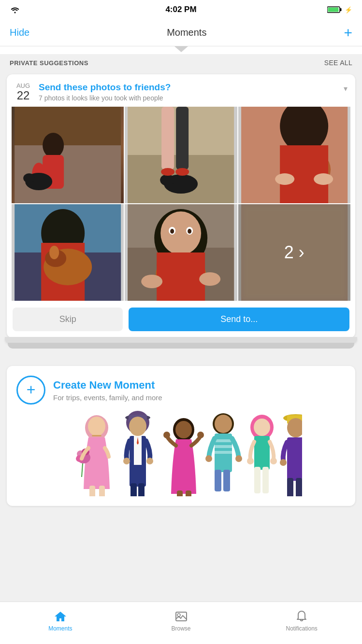 The width and height of the screenshot is (362, 644). What do you see at coordinates (348, 33) in the screenshot?
I see `add-button: +` at bounding box center [348, 33].